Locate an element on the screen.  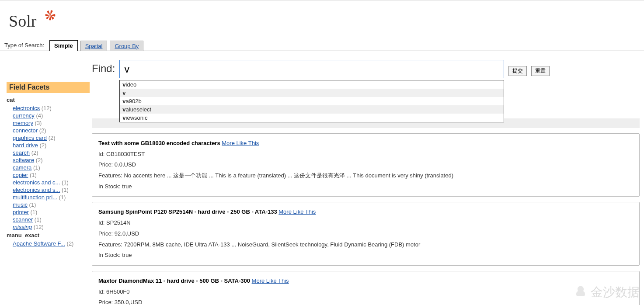
facet-link: graphics card is located at coordinates (30, 138).